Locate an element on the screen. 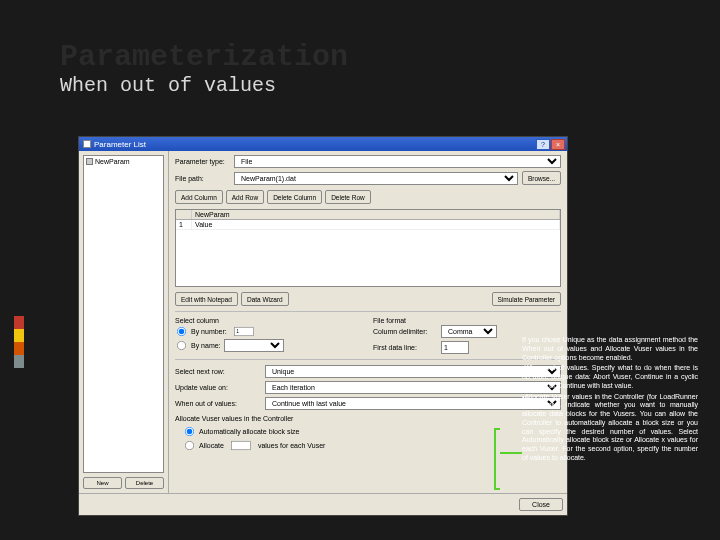 This screenshot has width=720, height=540. add-column-button: Add Column is located at coordinates (199, 197).